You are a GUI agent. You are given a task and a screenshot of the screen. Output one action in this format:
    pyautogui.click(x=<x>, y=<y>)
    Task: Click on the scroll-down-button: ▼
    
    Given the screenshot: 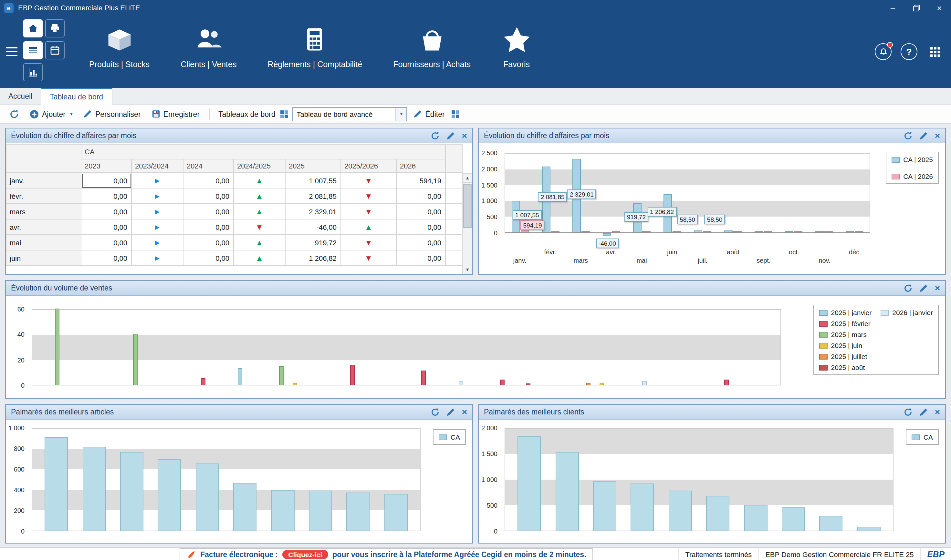 What is the action you would take?
    pyautogui.click(x=468, y=269)
    